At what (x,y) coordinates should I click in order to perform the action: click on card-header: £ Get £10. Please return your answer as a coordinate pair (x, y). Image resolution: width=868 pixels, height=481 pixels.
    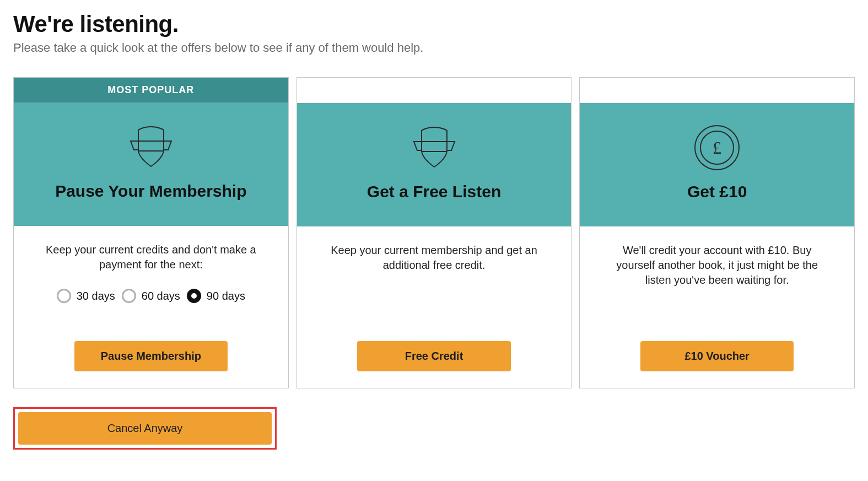
    Looking at the image, I should click on (717, 165).